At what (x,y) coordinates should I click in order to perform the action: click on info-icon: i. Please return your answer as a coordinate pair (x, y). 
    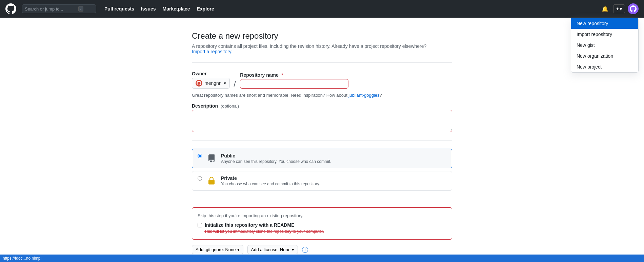
    Looking at the image, I should click on (305, 250).